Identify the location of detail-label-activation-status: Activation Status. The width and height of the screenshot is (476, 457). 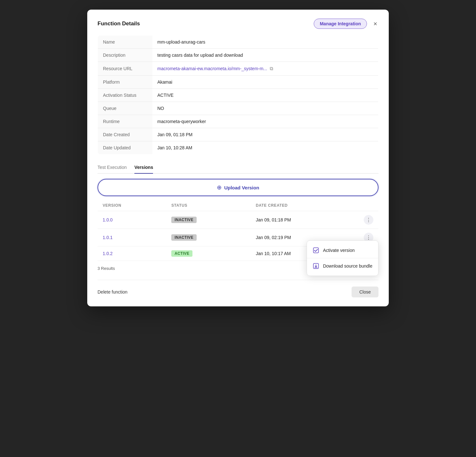
(125, 96).